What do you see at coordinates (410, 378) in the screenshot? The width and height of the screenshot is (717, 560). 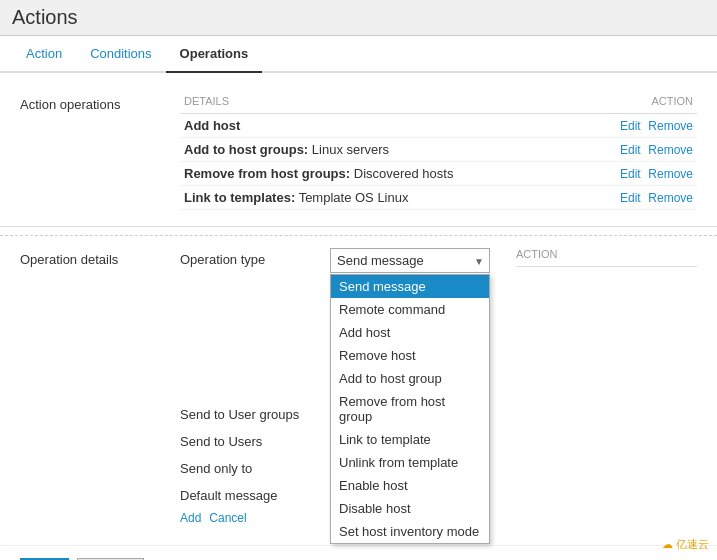 I see `dropdown-item: Add to host group` at bounding box center [410, 378].